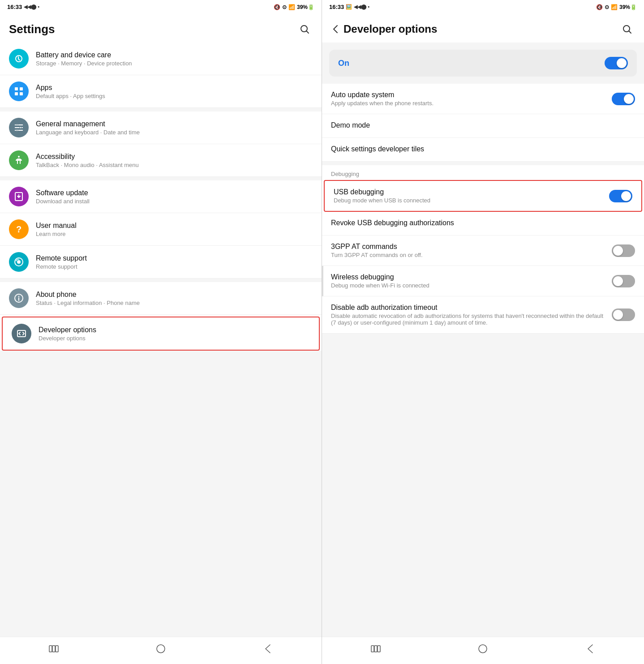  I want to click on dev-item-revoke-usb: Revoke USB debugging authorizations, so click(483, 224).